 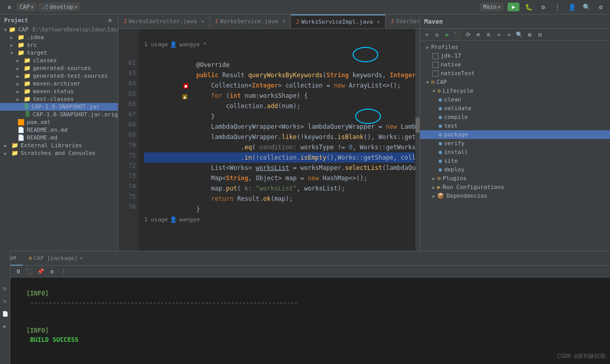 What do you see at coordinates (515, 117) in the screenshot?
I see `maven-compile: ● compile` at bounding box center [515, 117].